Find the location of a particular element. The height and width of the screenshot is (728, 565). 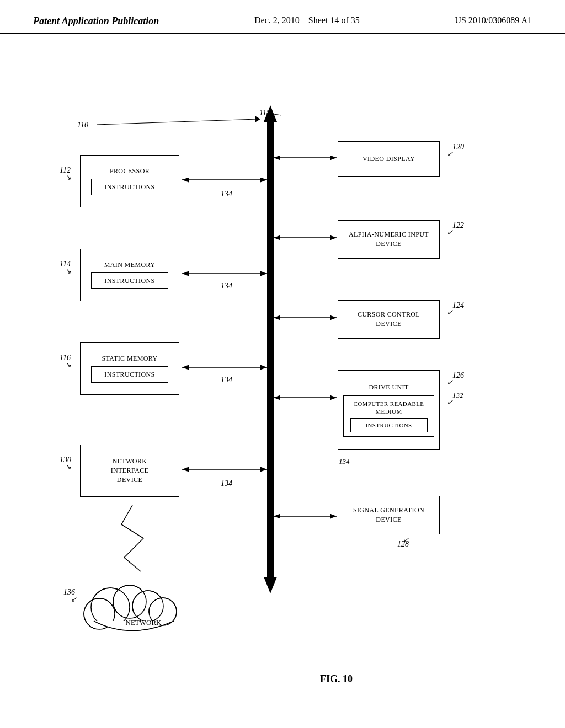

computer-readable-label: COMPUTER READABLEMEDIUM is located at coordinates (389, 408).